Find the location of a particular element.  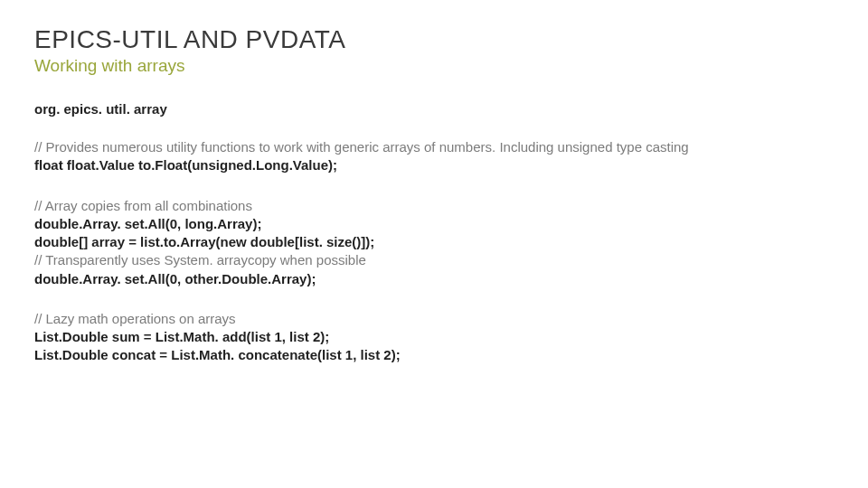

code-block-3: // Lazy math operations on arrays List.D… is located at coordinates (434, 338).